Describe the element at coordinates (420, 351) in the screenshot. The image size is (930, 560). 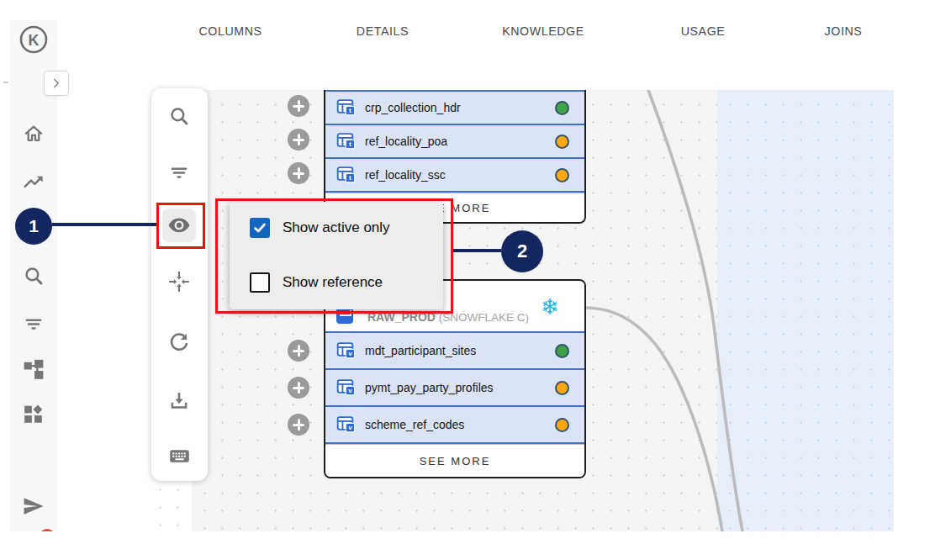
I see `table-name: mdt_participant_sites` at that location.